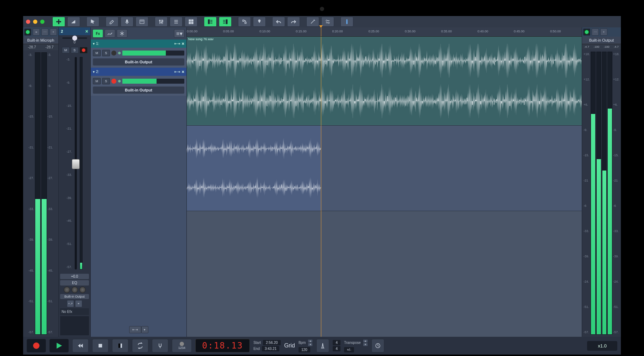 The image size is (644, 356). I want to click on output-menu-icon: ⋯, so click(595, 32).